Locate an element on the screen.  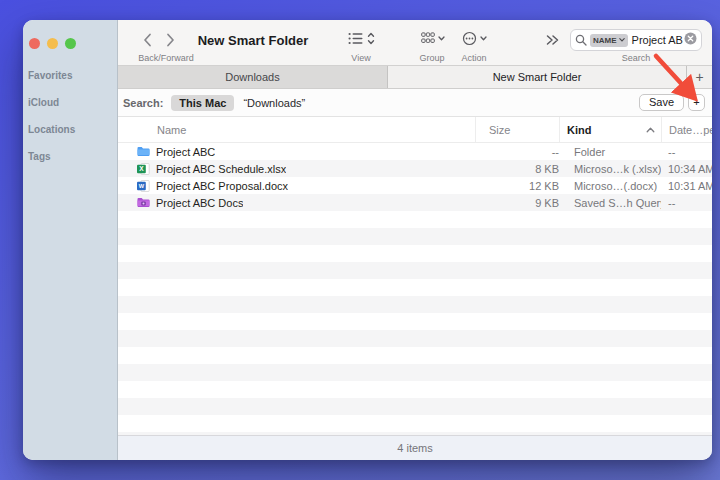
file-date: 10:34 AM is located at coordinates (686, 169).